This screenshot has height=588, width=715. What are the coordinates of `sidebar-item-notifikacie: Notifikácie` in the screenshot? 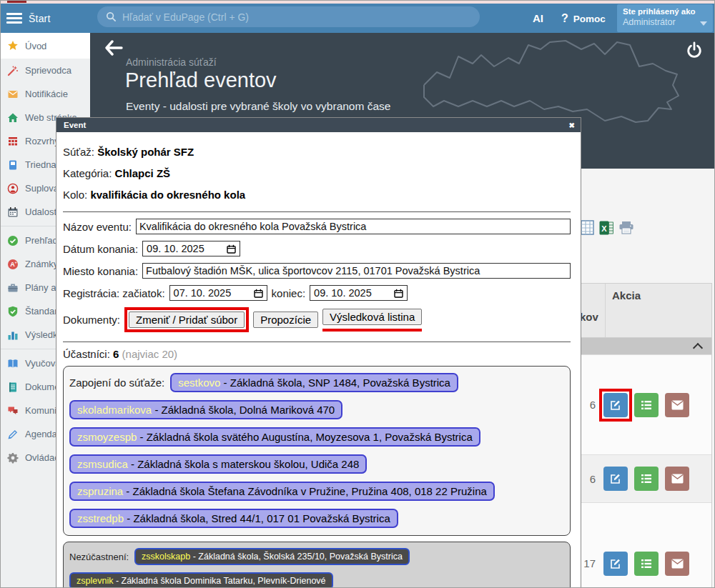 It's located at (46, 94).